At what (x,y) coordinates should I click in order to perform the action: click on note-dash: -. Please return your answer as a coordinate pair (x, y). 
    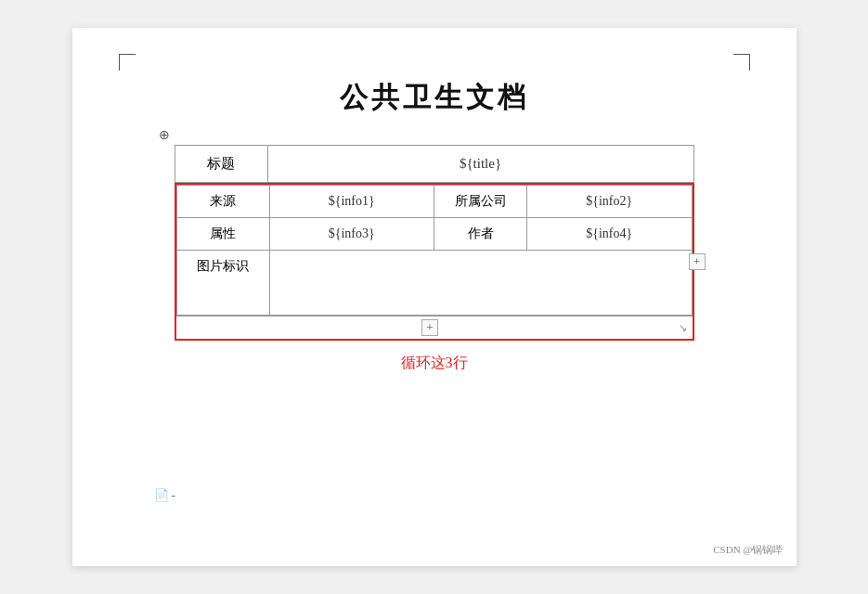
    Looking at the image, I should click on (174, 496).